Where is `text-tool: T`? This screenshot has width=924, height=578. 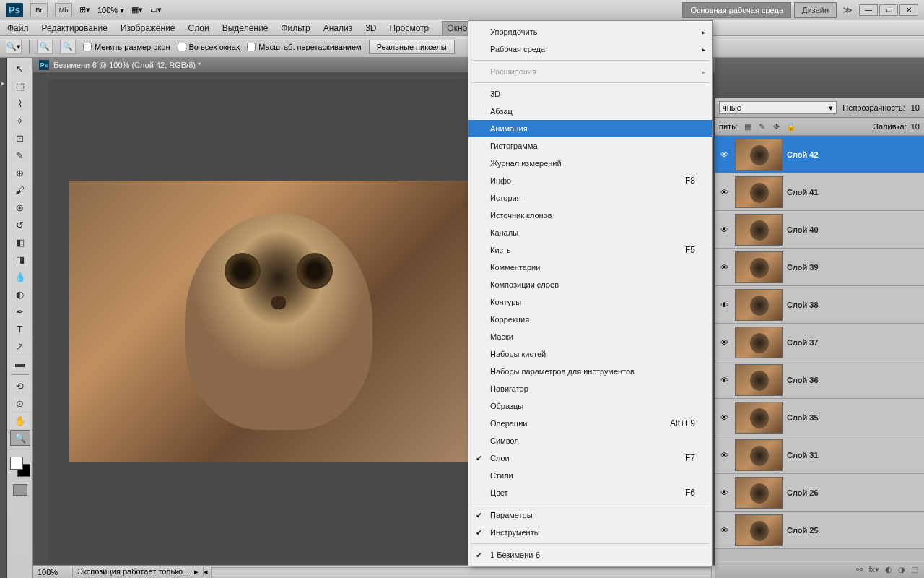 text-tool: T is located at coordinates (20, 329).